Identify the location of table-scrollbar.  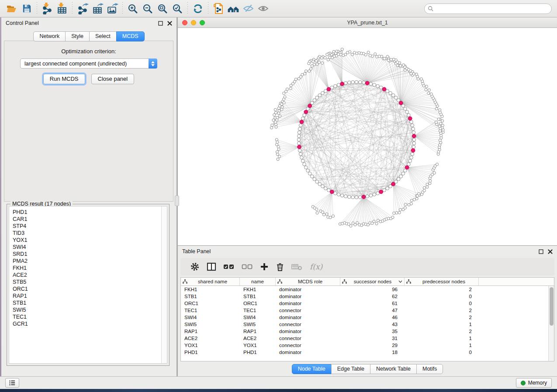
(551, 323).